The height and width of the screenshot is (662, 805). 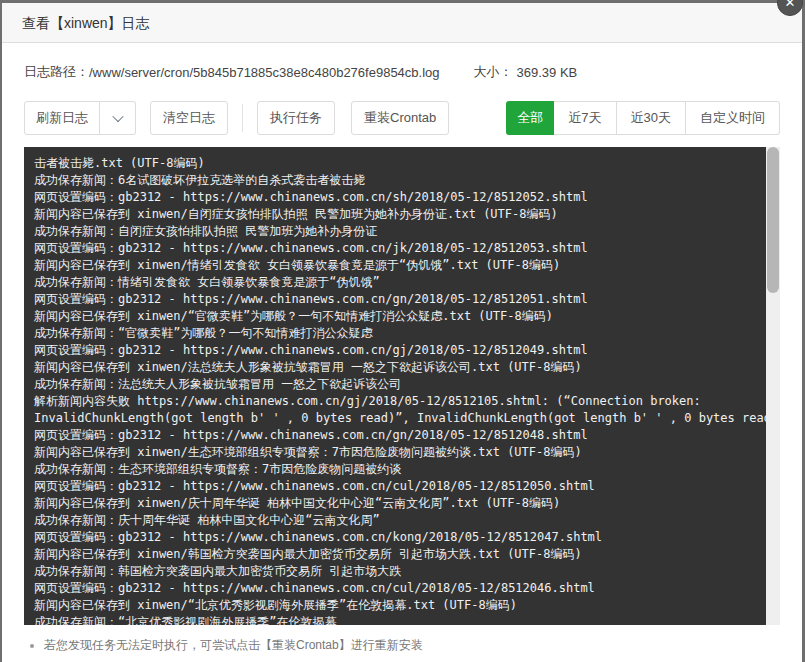 I want to click on log-line: 新闻内容已保存到 xinwen/生态环境部组织专项督察：7市因危险废物问题被约谈…, so click(x=394, y=452).